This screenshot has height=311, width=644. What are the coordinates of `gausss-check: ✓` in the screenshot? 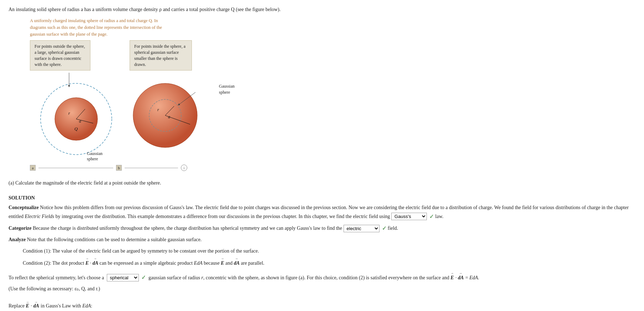 It's located at (431, 217).